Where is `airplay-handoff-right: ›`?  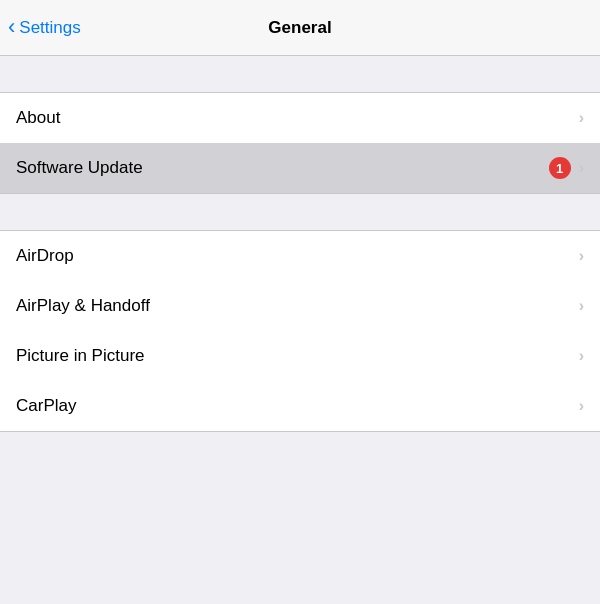 airplay-handoff-right: › is located at coordinates (582, 306).